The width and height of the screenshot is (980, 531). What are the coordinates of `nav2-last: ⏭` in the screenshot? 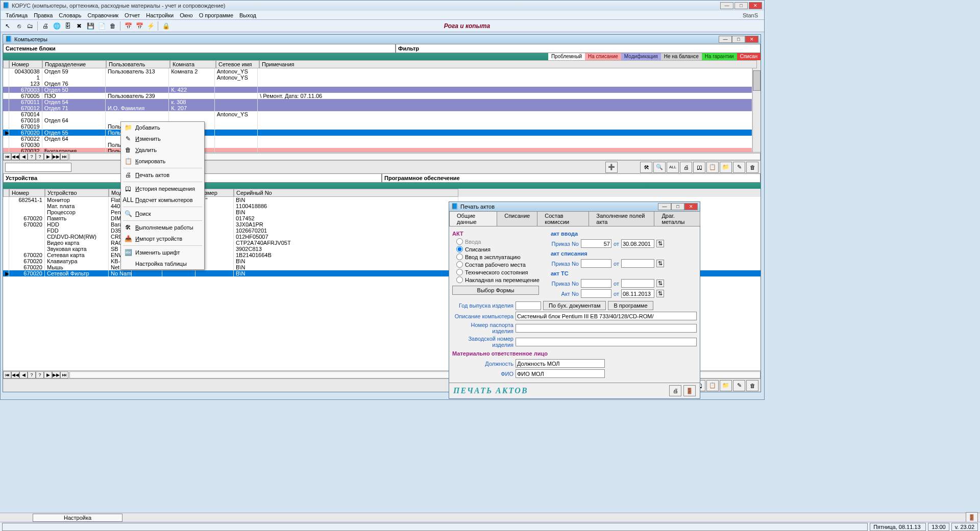 It's located at (64, 375).